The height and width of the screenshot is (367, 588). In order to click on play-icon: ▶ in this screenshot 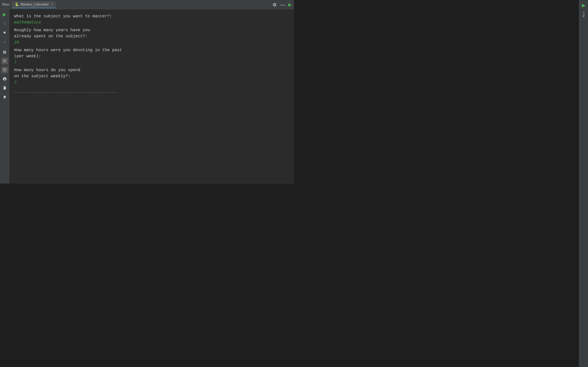, I will do `click(5, 15)`.